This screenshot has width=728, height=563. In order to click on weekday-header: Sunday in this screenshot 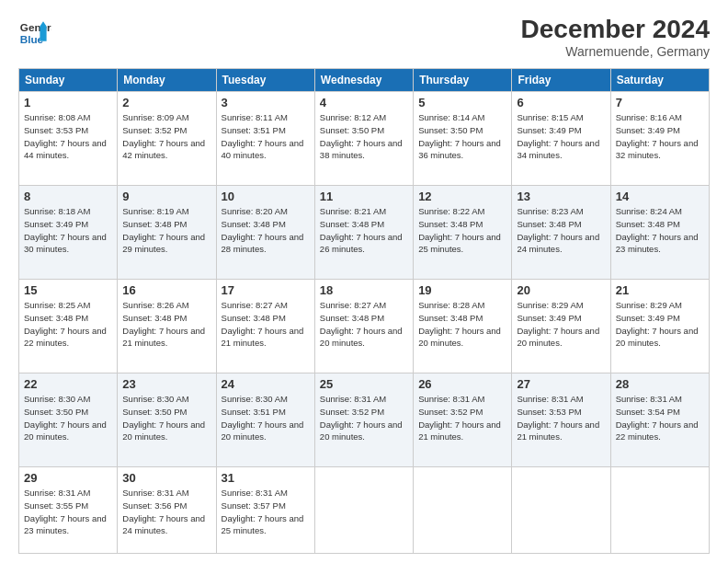, I will do `click(68, 81)`.